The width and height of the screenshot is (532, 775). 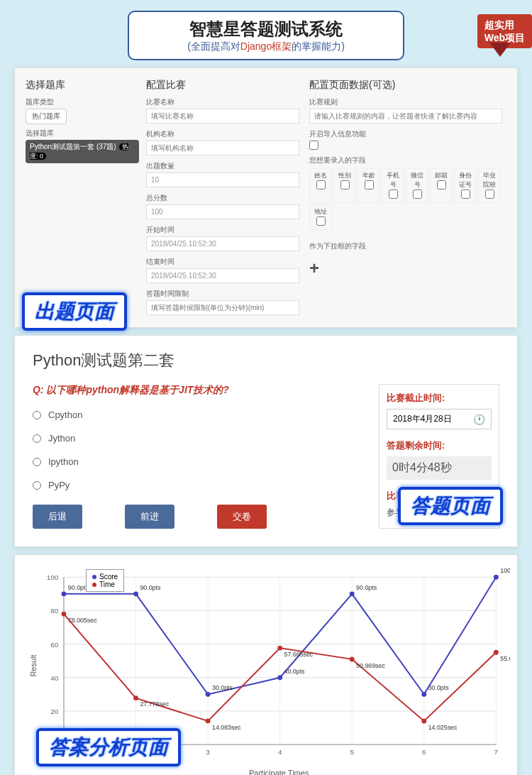 I want to click on svg-text: 20, so click(x=54, y=711).